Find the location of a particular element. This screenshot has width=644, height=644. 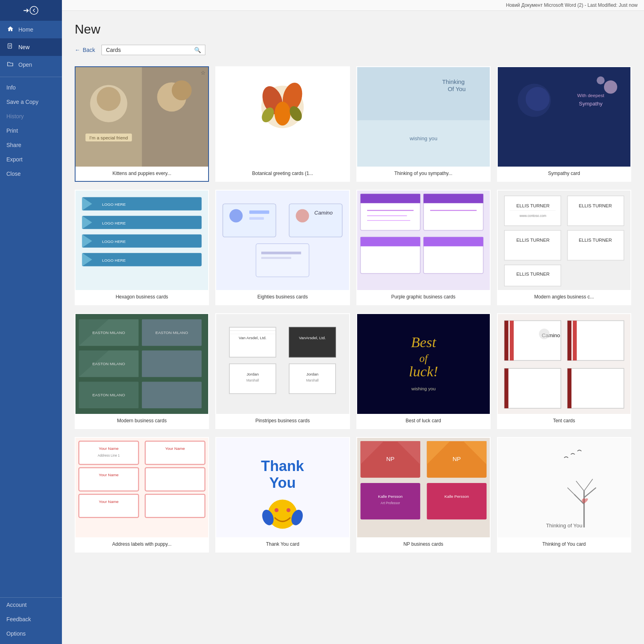

svg-text: Of You is located at coordinates (456, 89).